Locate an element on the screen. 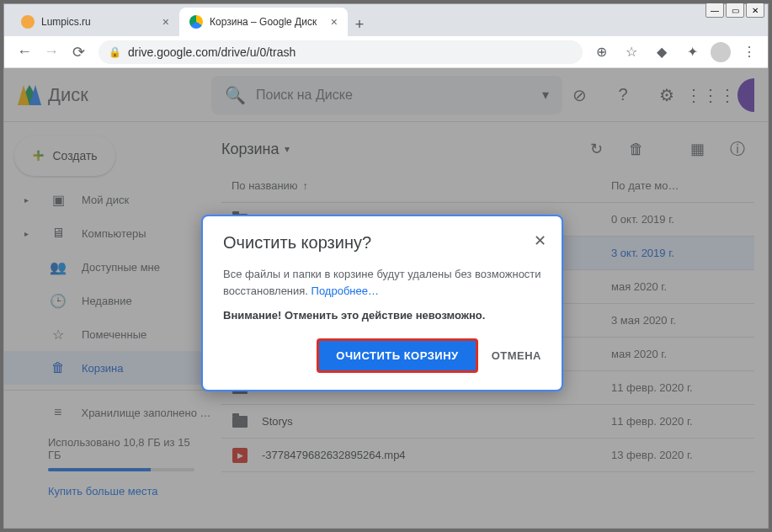 The image size is (772, 532). profile-avatar is located at coordinates (721, 52).